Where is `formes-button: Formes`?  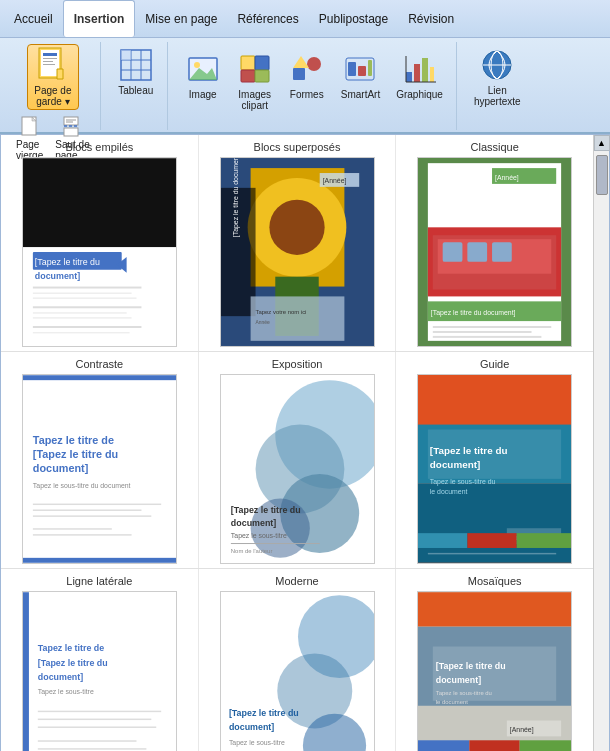 formes-button: Formes is located at coordinates (307, 76).